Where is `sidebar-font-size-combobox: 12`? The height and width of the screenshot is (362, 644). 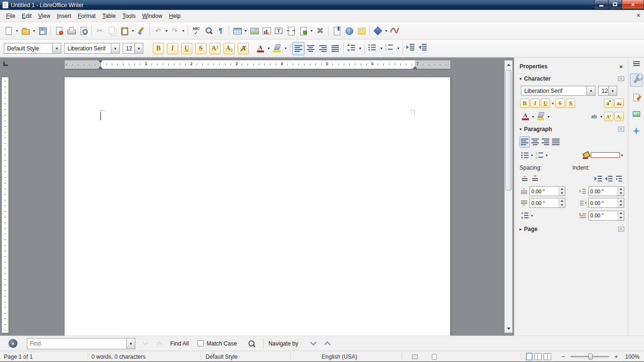
sidebar-font-size-combobox: 12 is located at coordinates (608, 90).